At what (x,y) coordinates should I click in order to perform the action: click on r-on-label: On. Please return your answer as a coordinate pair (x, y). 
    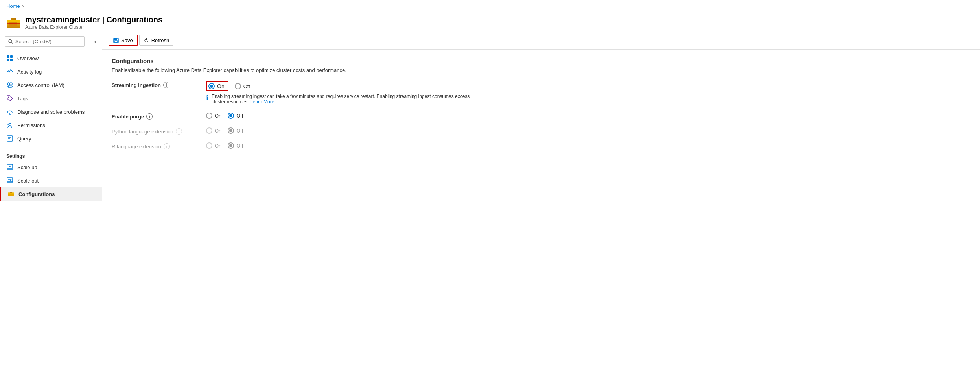
    Looking at the image, I should click on (218, 146).